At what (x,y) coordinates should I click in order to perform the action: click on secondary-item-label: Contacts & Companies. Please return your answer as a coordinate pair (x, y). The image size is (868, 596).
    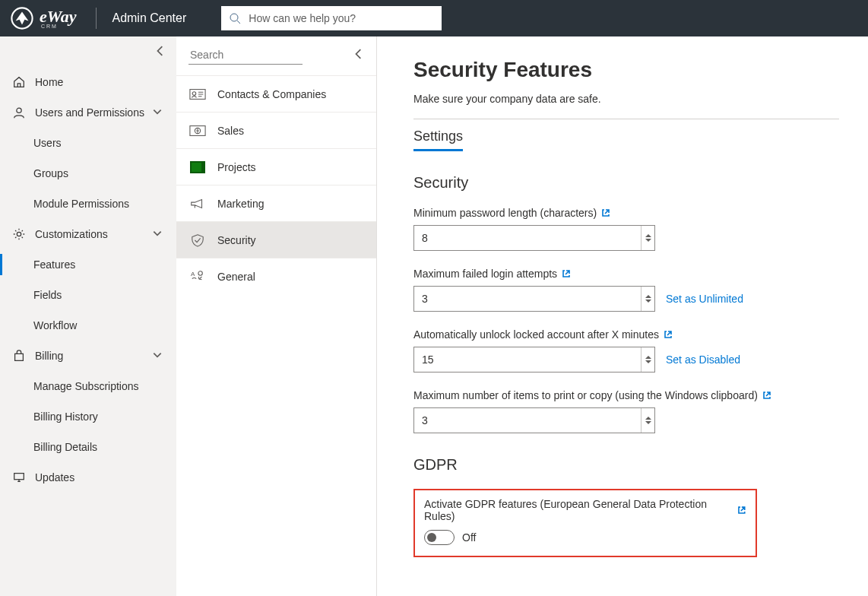
    Looking at the image, I should click on (272, 94).